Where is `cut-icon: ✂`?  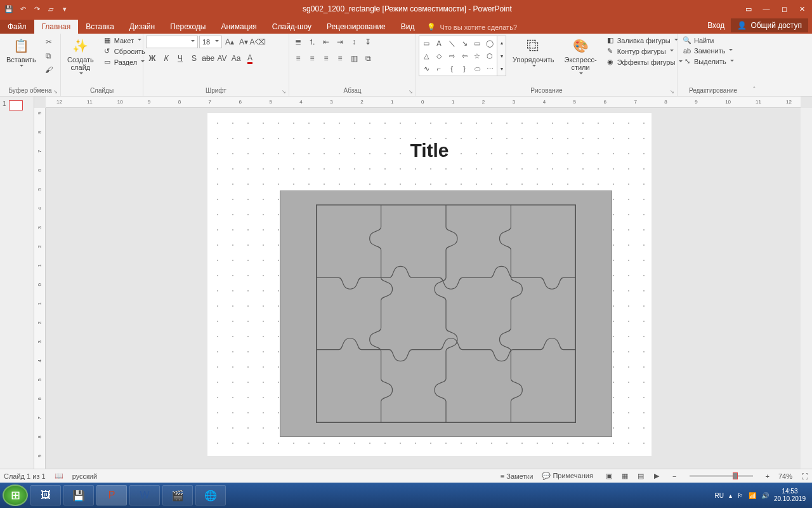
cut-icon: ✂ is located at coordinates (49, 42).